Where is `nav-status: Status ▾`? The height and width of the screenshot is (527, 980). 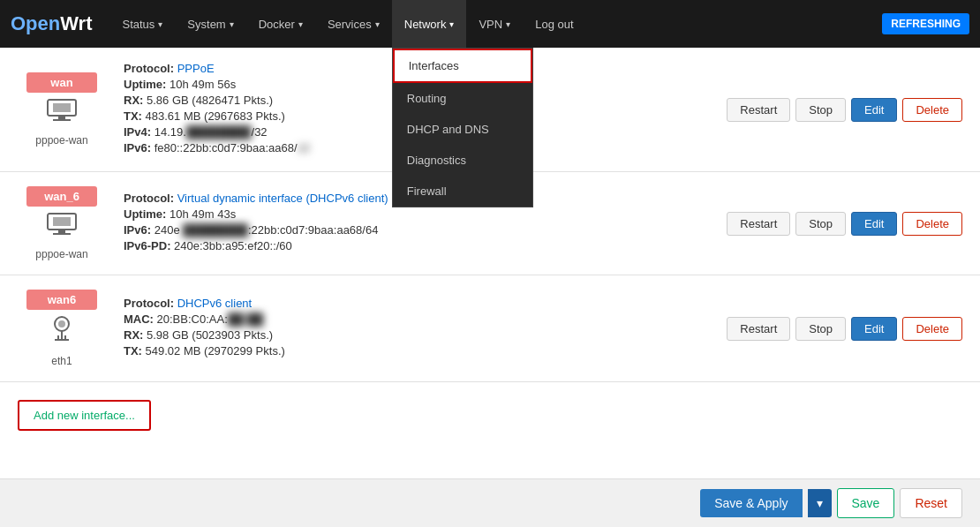
nav-status: Status ▾ is located at coordinates (143, 24).